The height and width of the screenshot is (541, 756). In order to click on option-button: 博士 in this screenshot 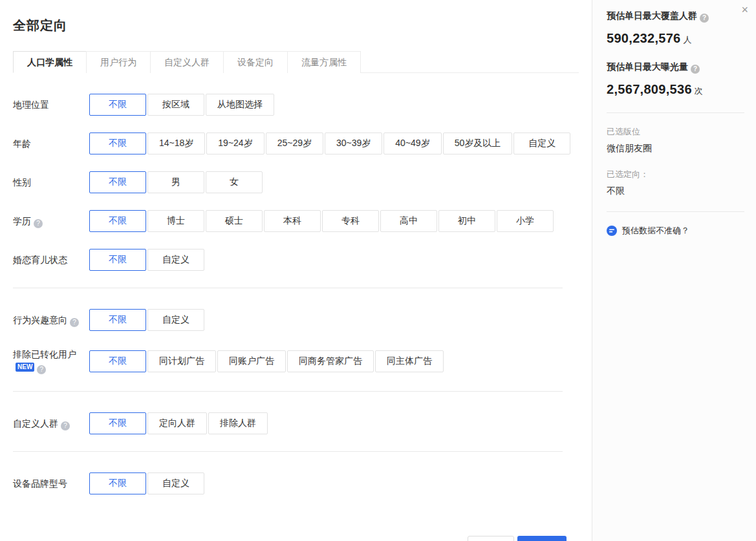, I will do `click(176, 221)`.